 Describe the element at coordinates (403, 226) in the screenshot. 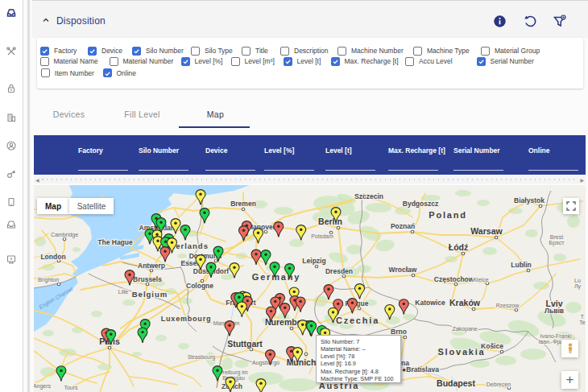

I see `svg-text: Poznań` at that location.